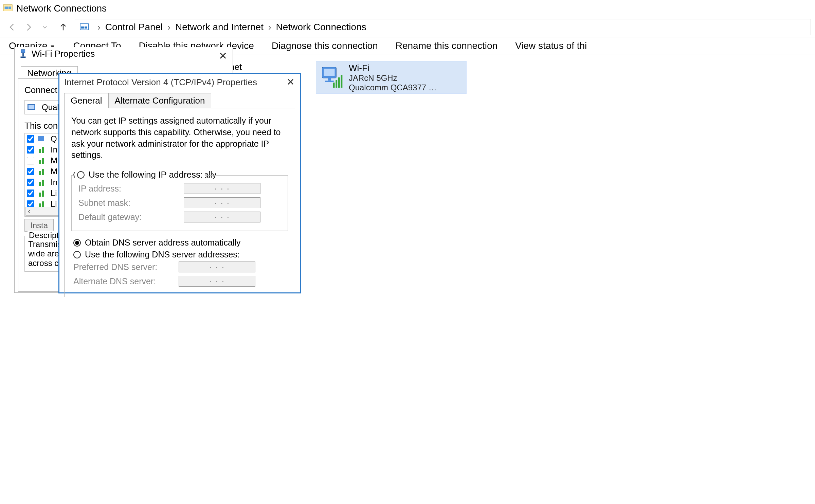 Image resolution: width=815 pixels, height=504 pixels. I want to click on recent-dropdown, so click(45, 27).